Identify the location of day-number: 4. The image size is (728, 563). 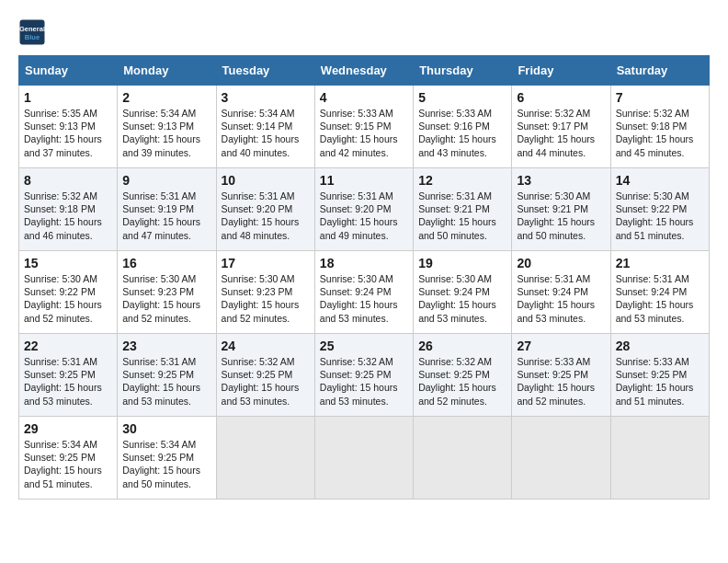
(364, 98).